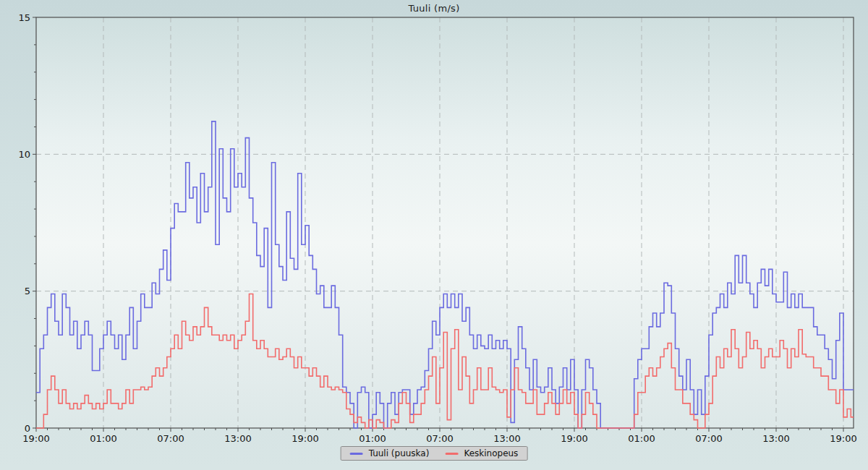  Describe the element at coordinates (490, 453) in the screenshot. I see `average-legend-label: Keskinopeus` at that location.